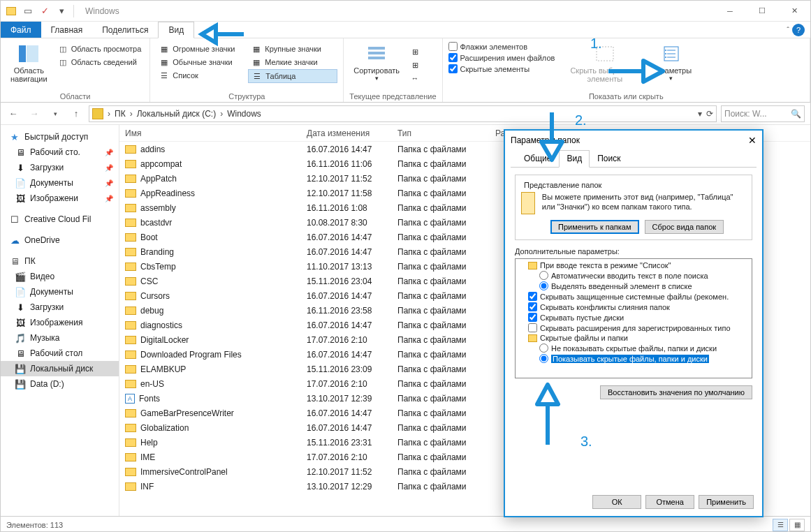  Describe the element at coordinates (20, 323) in the screenshot. I see `sidebar-item-icon: 🖼` at that location.